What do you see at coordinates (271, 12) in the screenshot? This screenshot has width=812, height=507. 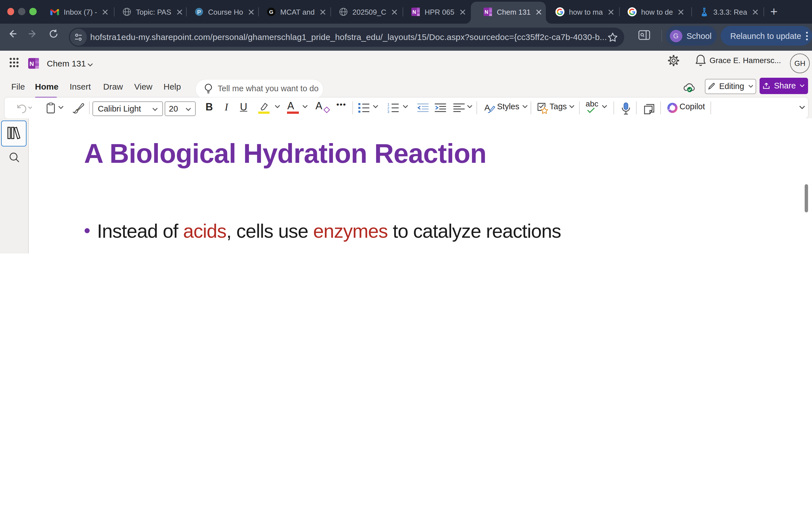 I see `svg-text: G` at bounding box center [271, 12].